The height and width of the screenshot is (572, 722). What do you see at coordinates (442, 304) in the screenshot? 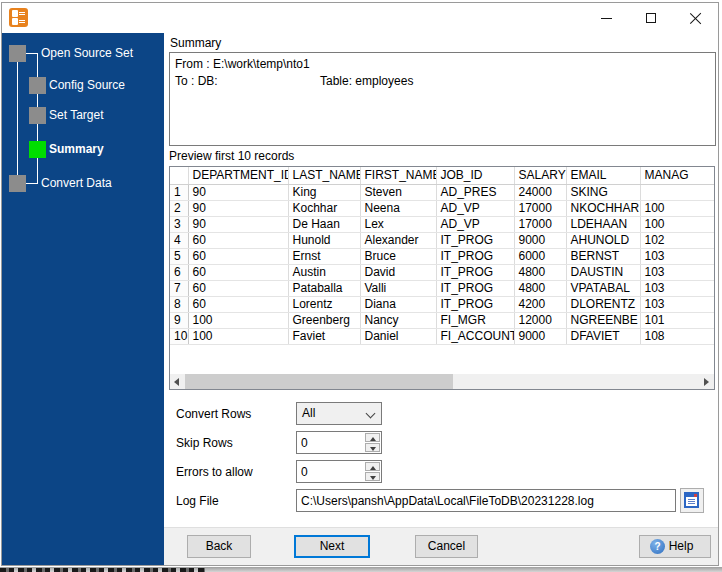
I see `table-row: 860LorentzDianaIT_PROG4200DLORENTZ103` at bounding box center [442, 304].